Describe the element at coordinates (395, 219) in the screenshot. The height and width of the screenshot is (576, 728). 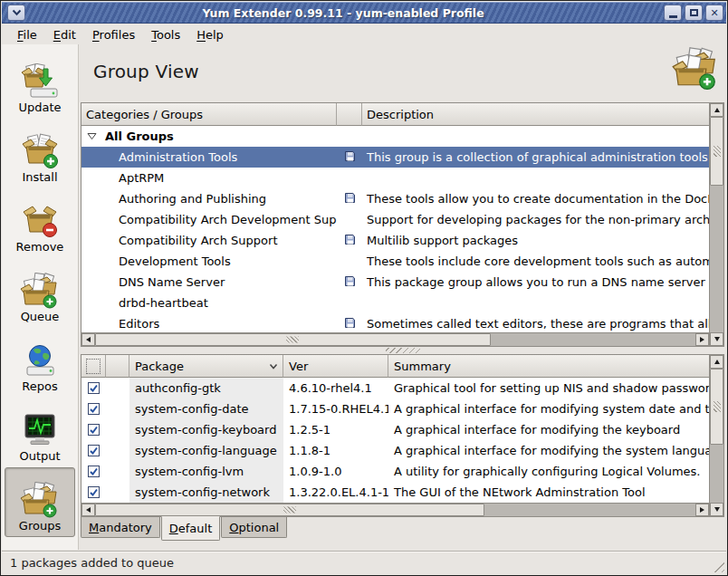
I see `group-row-compat-arch-dev-support: Compatibility Arch Development Support S…` at that location.